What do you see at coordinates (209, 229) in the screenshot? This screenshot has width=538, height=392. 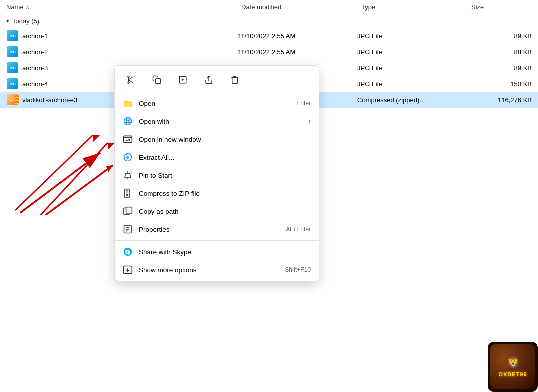 I see `properties-label: Properties` at bounding box center [209, 229].